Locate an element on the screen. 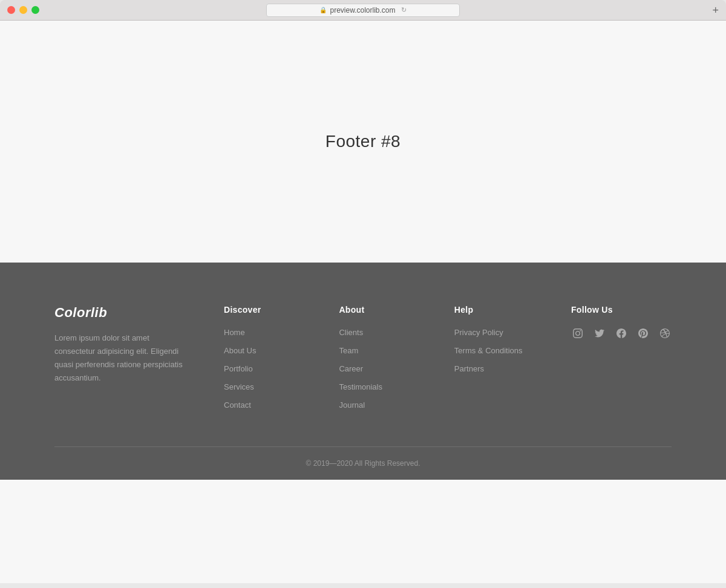 The height and width of the screenshot is (588, 726). about-clients-link: Clients is located at coordinates (351, 333).